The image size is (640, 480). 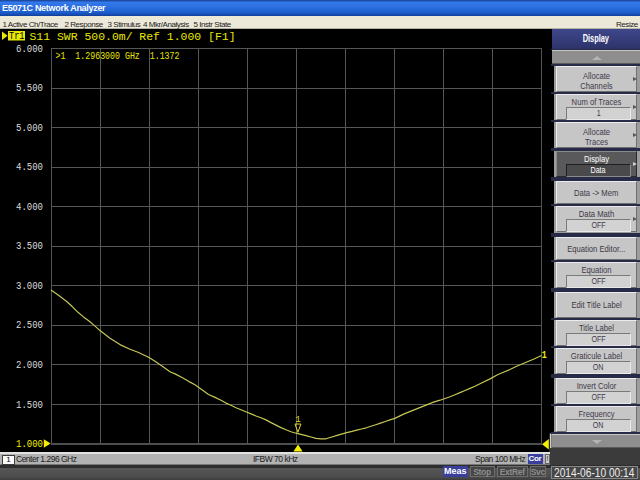 I want to click on svg-text: 3.000, so click(x=30, y=286).